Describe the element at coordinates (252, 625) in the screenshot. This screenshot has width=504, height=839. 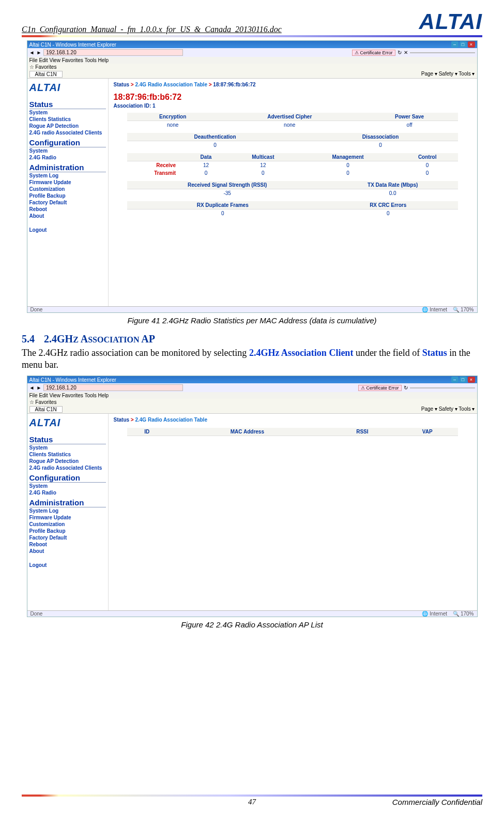
I see `figure-42-caption: Figure 42 2.4G Radio Association AP List` at that location.